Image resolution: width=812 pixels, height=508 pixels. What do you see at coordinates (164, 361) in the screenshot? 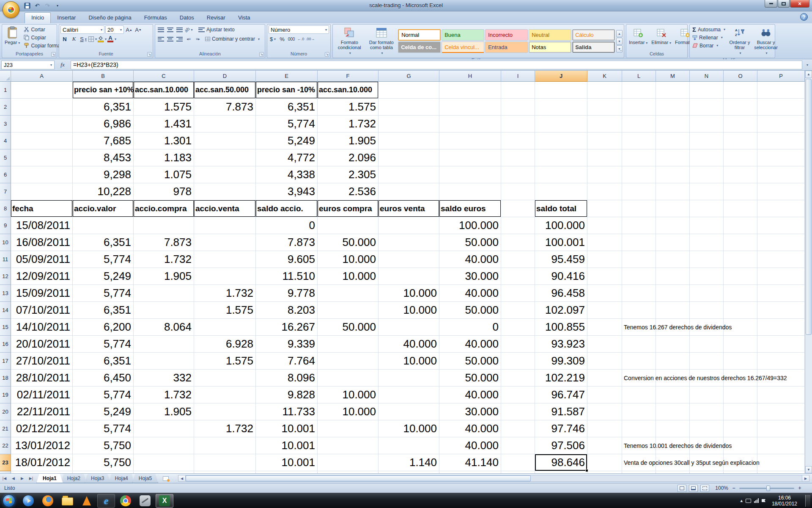
I see `cell-C17` at bounding box center [164, 361].